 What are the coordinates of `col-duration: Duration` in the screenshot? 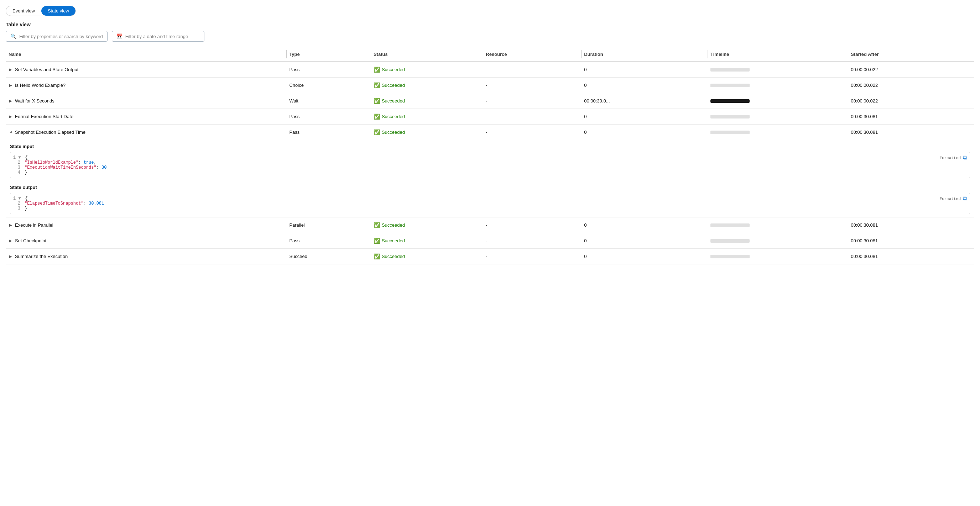 It's located at (644, 54).